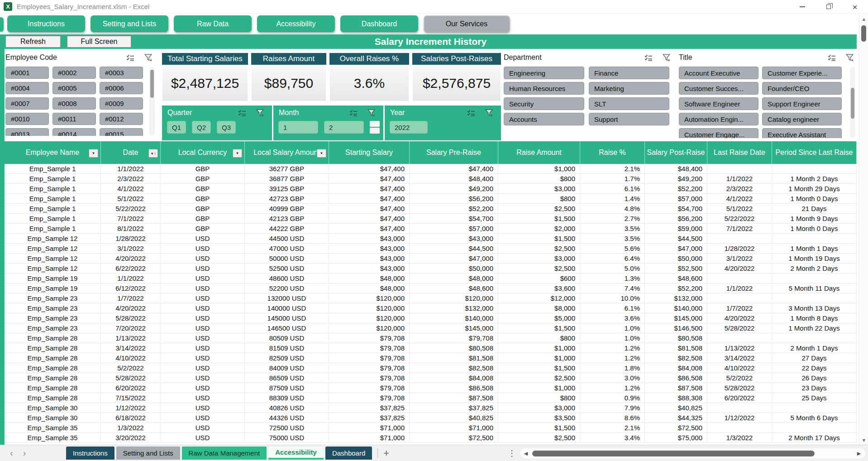 Image resolution: width=868 pixels, height=461 pixels. What do you see at coordinates (27, 132) in the screenshot?
I see `employee-code-slicer-item: #0013` at bounding box center [27, 132].